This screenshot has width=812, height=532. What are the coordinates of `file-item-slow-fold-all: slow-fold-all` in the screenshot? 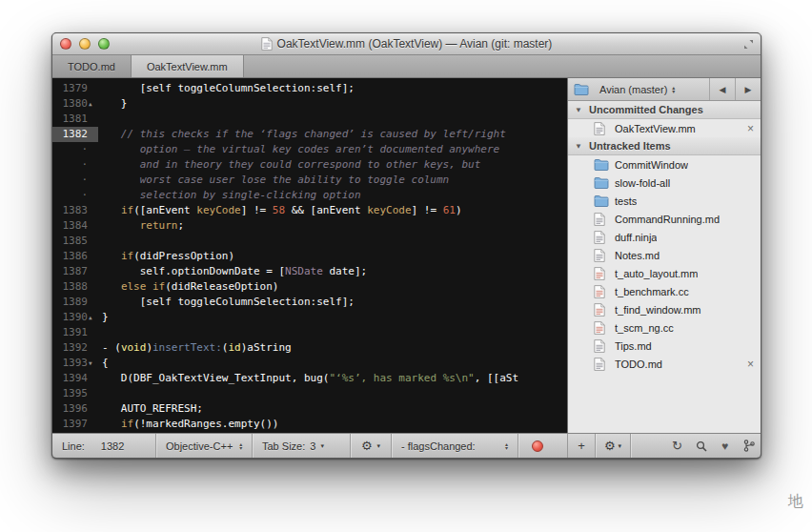 It's located at (664, 183).